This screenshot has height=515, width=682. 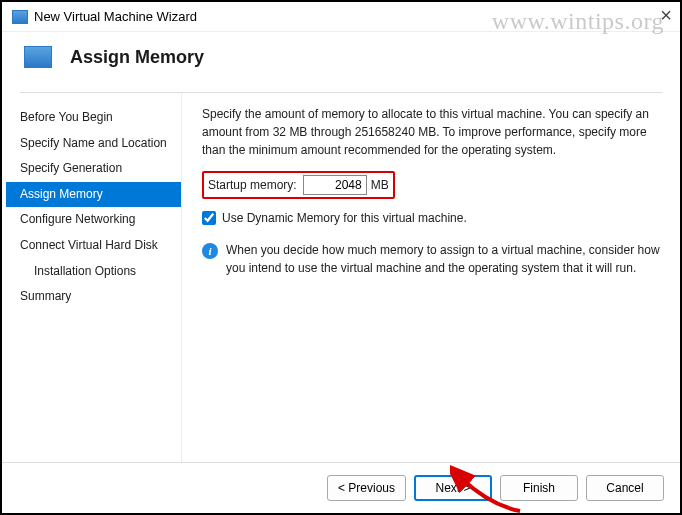 I want to click on dynamic-memory-checkbox, so click(x=209, y=218).